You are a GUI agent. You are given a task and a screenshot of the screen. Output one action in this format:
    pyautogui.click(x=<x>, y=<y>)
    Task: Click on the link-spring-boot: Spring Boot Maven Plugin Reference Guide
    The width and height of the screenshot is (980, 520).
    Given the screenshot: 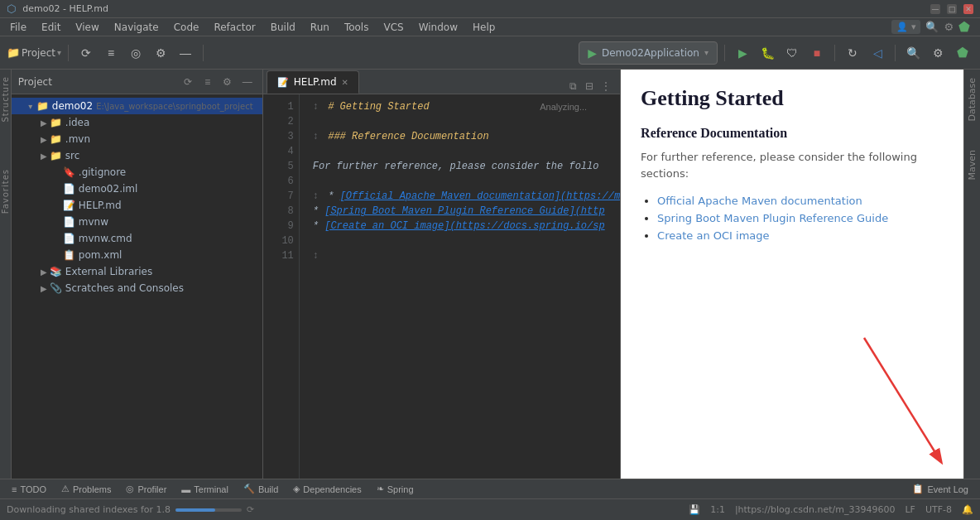 What is the action you would take?
    pyautogui.click(x=773, y=219)
    